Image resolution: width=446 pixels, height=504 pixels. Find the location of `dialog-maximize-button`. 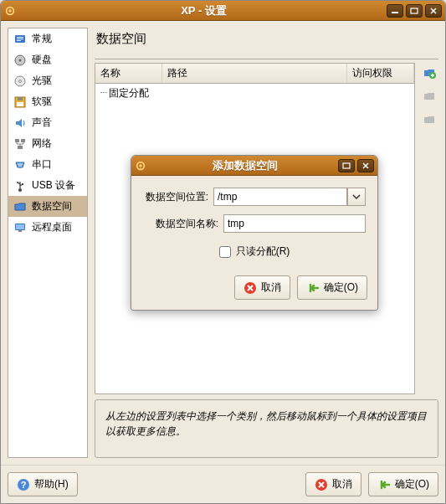

dialog-maximize-button is located at coordinates (346, 166).